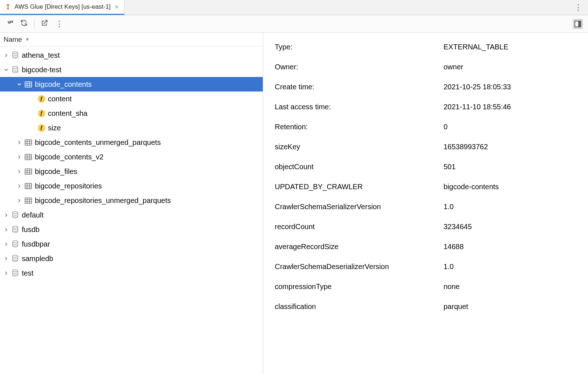  What do you see at coordinates (131, 55) in the screenshot?
I see `tree-database-node: › athena_test` at bounding box center [131, 55].